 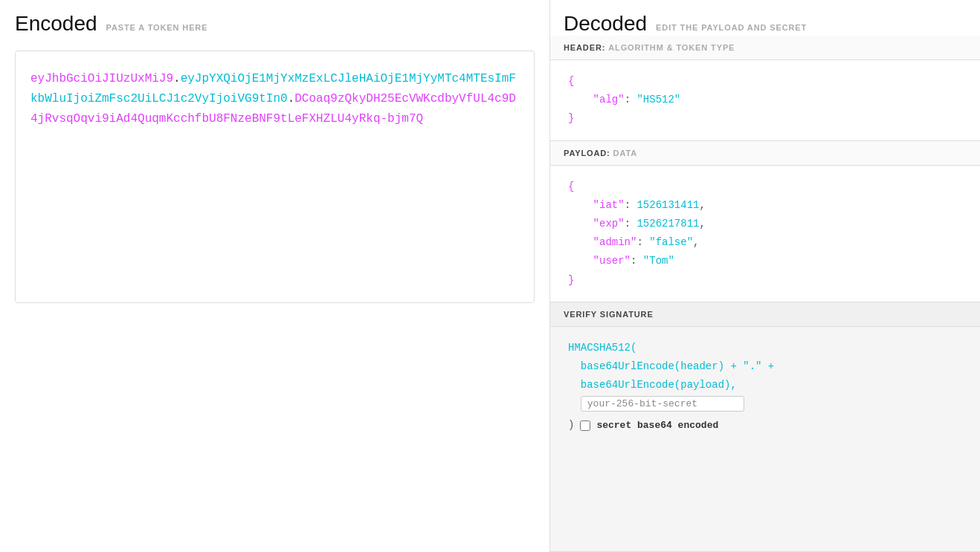 What do you see at coordinates (612, 261) in the screenshot?
I see `payload-user-key: "user"` at bounding box center [612, 261].